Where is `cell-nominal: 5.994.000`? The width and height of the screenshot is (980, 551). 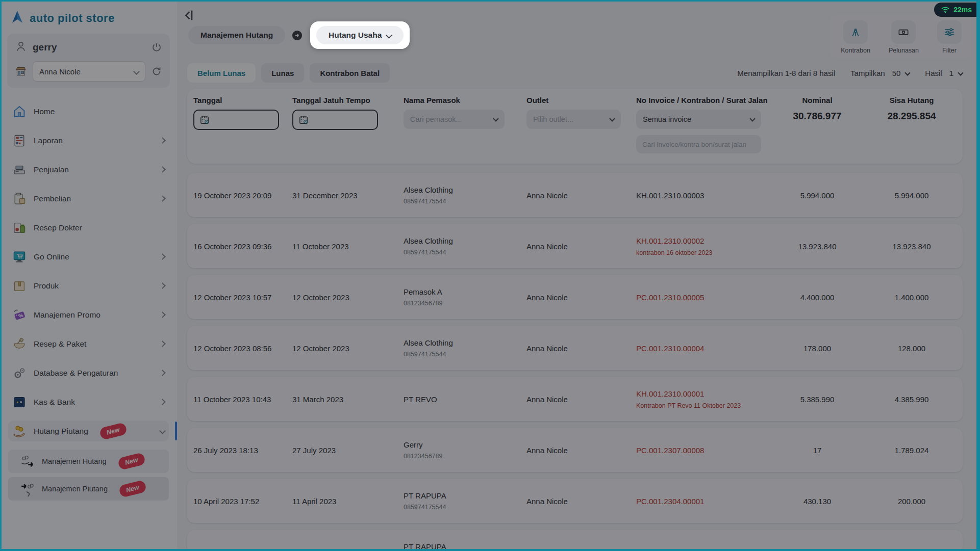 cell-nominal: 5.994.000 is located at coordinates (817, 196).